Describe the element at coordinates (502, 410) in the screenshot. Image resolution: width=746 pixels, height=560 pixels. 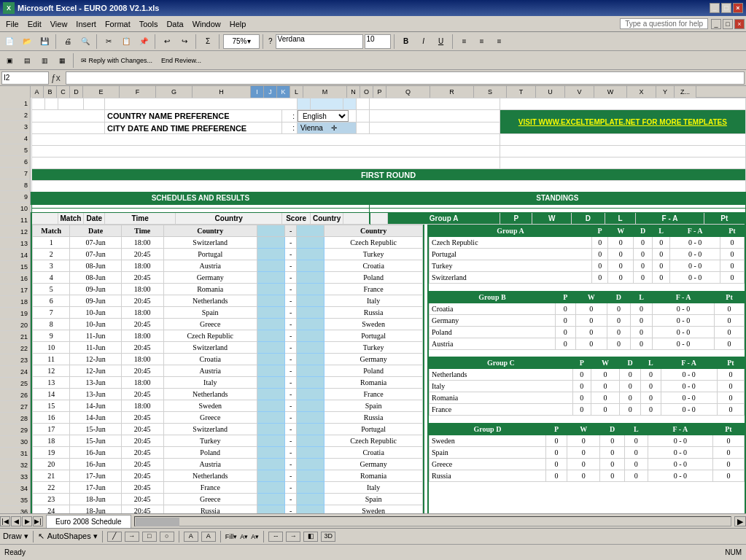
I see `team-name: France` at that location.